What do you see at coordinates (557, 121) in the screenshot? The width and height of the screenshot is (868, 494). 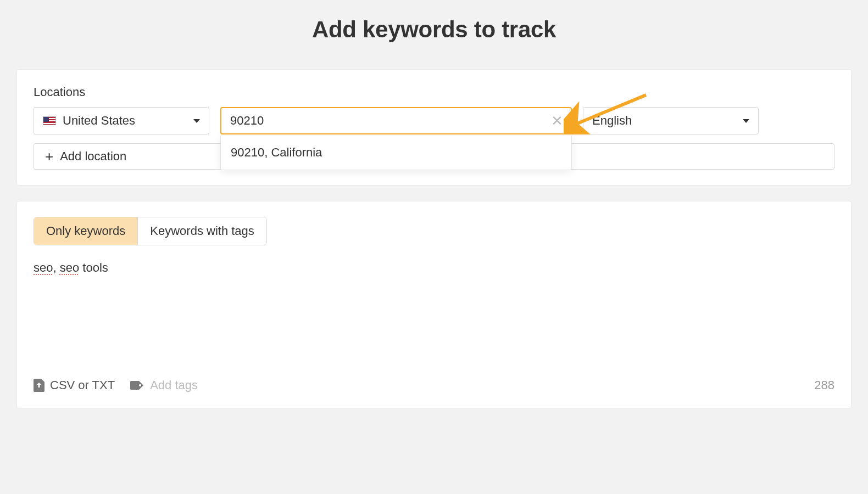 I see `clear-icon: ✕` at bounding box center [557, 121].